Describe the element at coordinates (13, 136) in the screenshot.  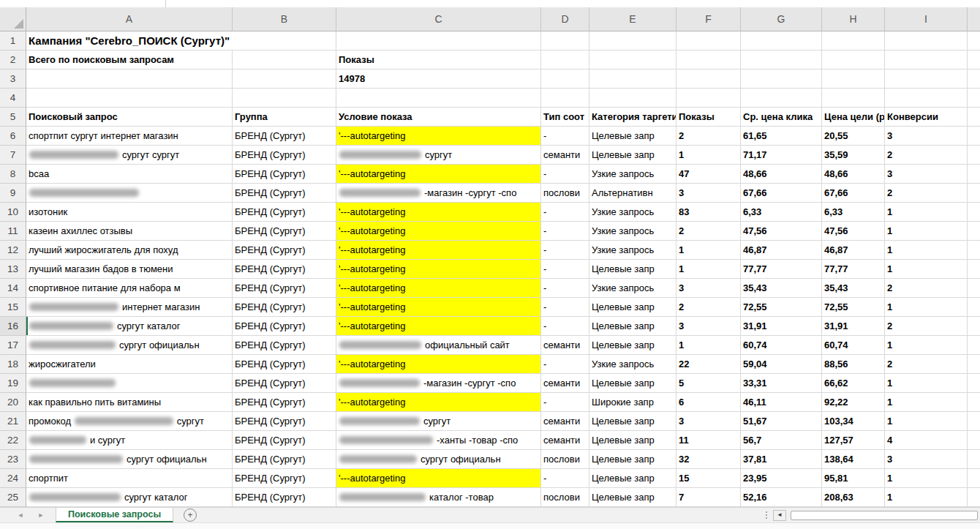
I see `row-header-6: 6` at that location.